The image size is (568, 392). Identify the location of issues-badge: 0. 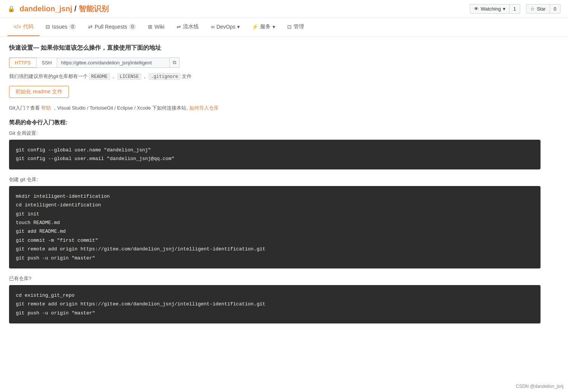
(73, 27).